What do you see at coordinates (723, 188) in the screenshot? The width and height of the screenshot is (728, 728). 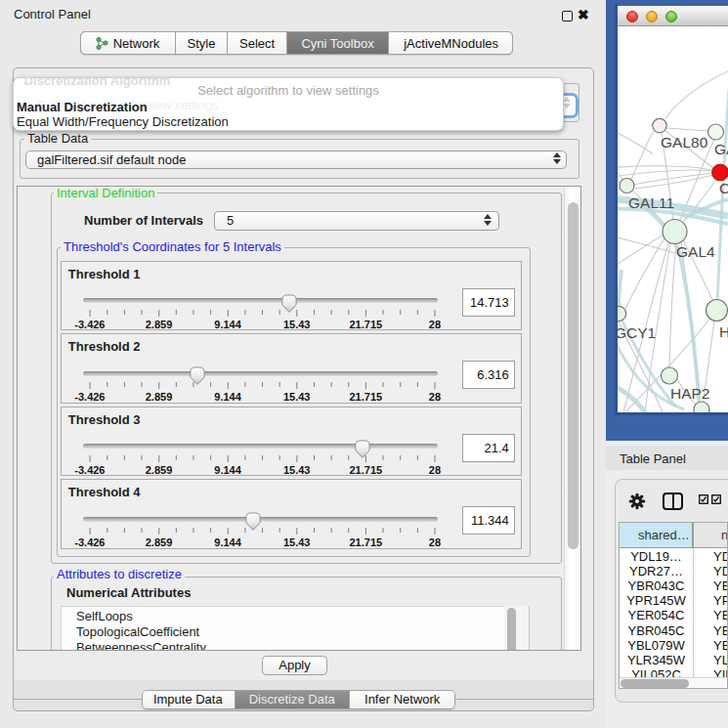 I see `svg-text: C` at bounding box center [723, 188].